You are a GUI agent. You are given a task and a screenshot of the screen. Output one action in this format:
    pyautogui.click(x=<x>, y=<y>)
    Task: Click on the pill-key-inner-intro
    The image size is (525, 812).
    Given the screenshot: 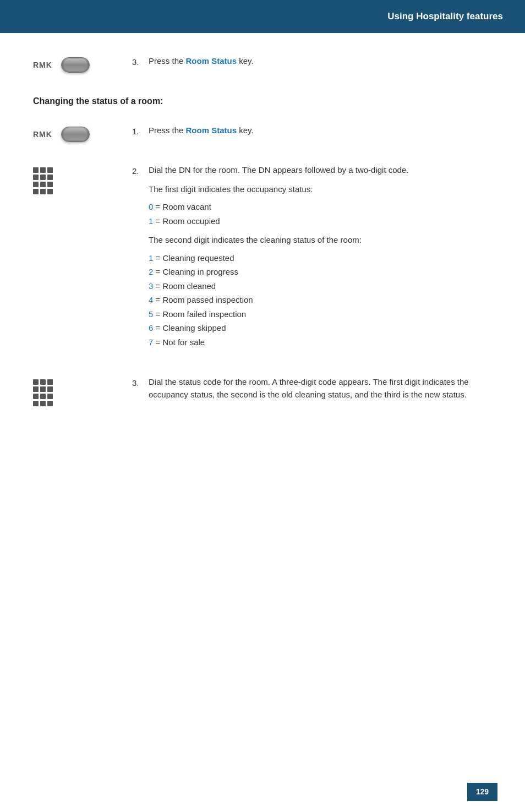 What is the action you would take?
    pyautogui.click(x=75, y=65)
    